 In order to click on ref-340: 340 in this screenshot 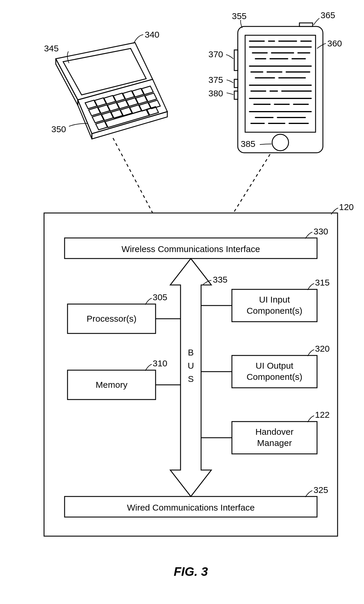, I will do `click(152, 35)`.